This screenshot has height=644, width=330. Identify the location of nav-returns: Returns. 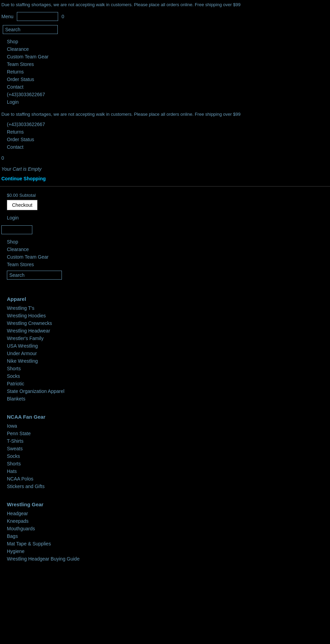
(165, 72).